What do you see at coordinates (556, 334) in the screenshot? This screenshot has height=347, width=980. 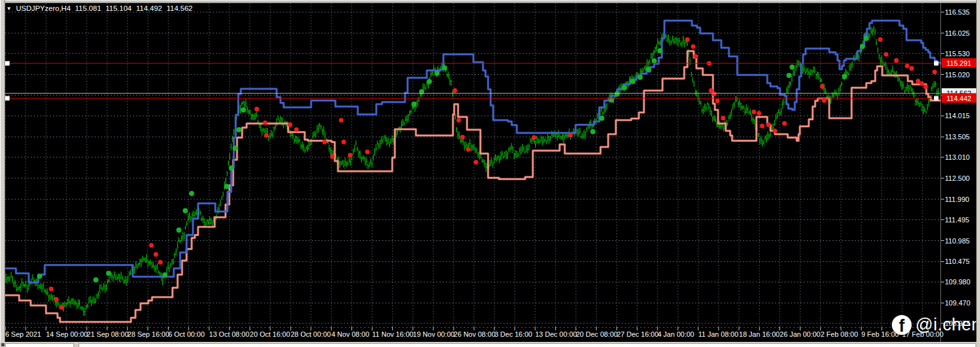 I see `time-axis-label: 13 Dec 00:00` at bounding box center [556, 334].